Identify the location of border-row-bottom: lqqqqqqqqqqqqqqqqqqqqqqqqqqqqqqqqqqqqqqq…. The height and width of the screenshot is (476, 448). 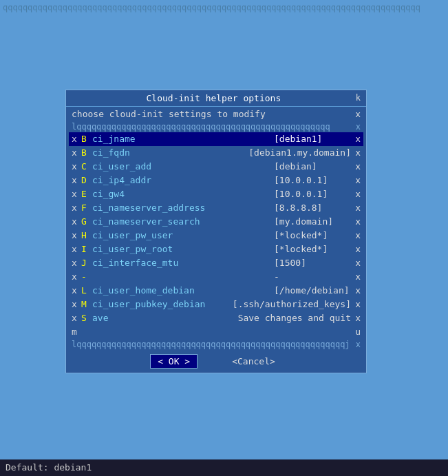
(216, 344).